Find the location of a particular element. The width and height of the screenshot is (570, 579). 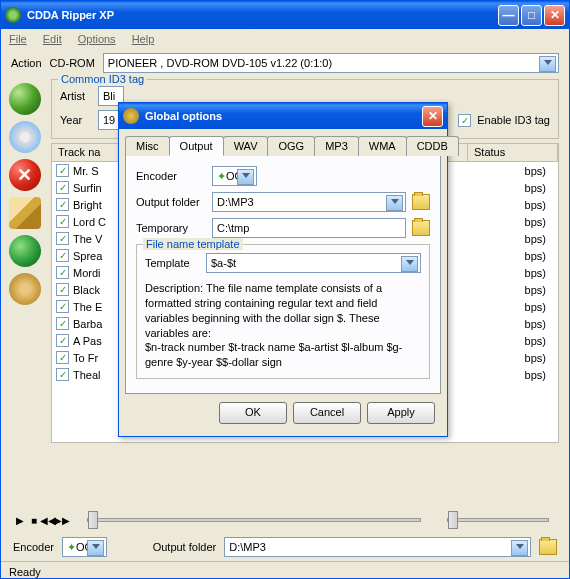

outputfolder-label: Output folder is located at coordinates (185, 547).